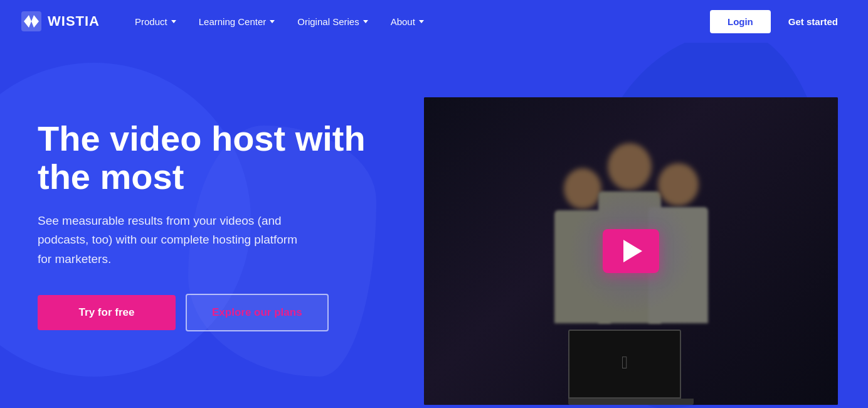 The width and height of the screenshot is (868, 408). What do you see at coordinates (631, 251) in the screenshot?
I see `play-overlay` at bounding box center [631, 251].